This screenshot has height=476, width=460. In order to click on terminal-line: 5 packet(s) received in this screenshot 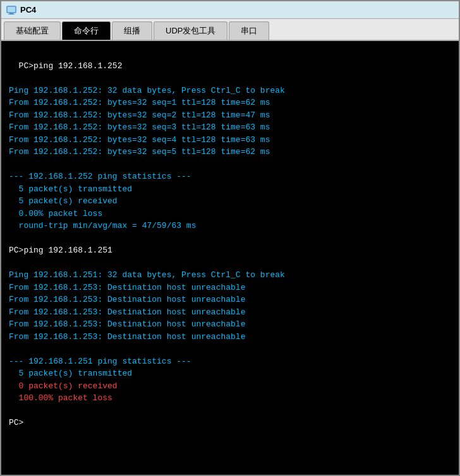, I will do `click(63, 201)`.